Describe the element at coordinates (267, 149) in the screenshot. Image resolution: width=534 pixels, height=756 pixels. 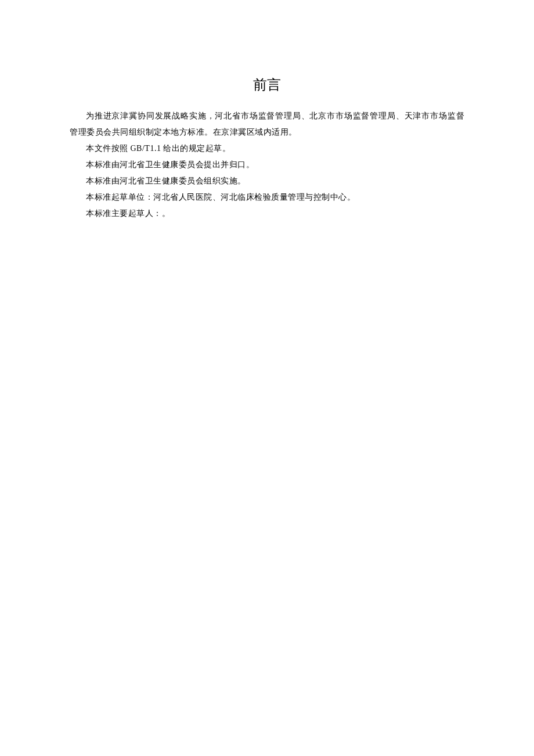
I see `paragraph-2: 本文件按照 GB/T1.1 给出的规定起草。` at that location.